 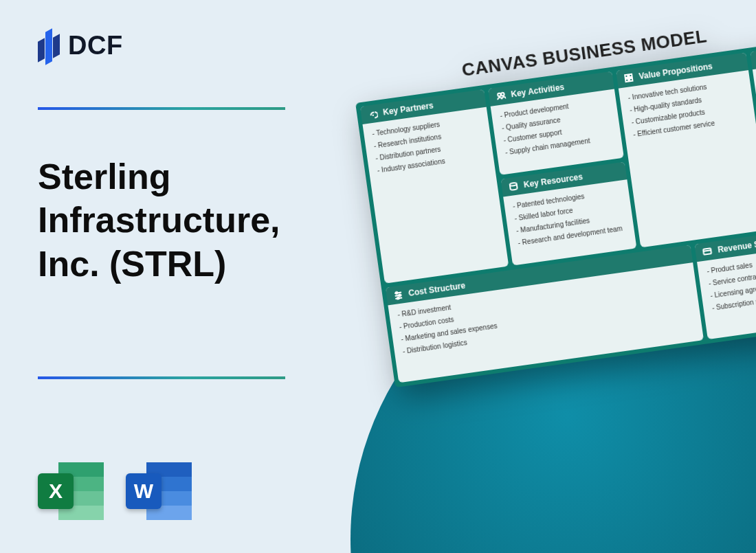 What do you see at coordinates (686, 150) in the screenshot?
I see `block-value-propositions: Value Propositions Innovative tech solut…` at bounding box center [686, 150].